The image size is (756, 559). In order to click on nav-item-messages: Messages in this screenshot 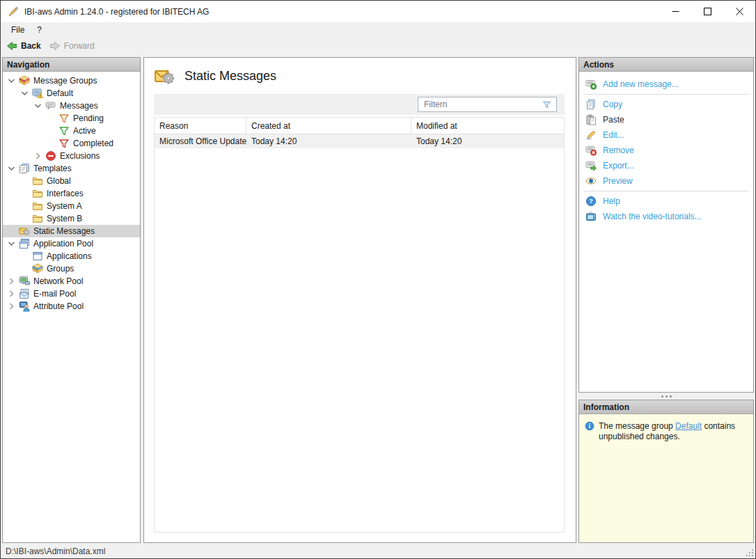, I will do `click(71, 106)`.